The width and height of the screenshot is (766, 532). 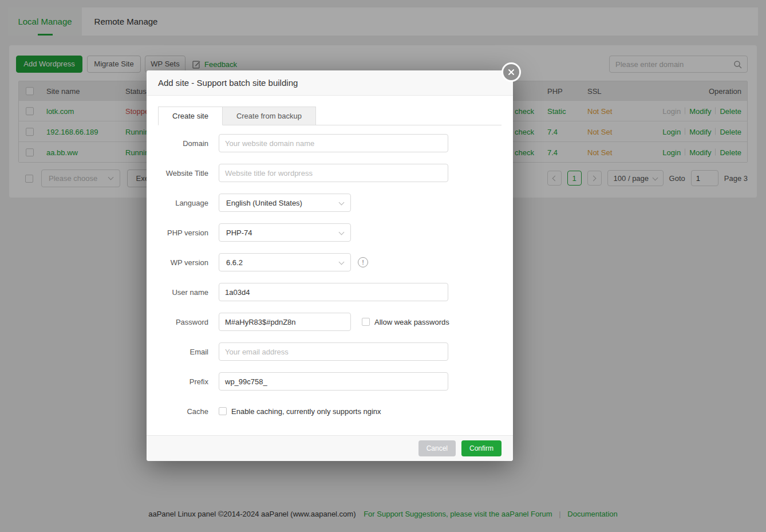 What do you see at coordinates (183, 203) in the screenshot?
I see `language-label: Language` at bounding box center [183, 203].